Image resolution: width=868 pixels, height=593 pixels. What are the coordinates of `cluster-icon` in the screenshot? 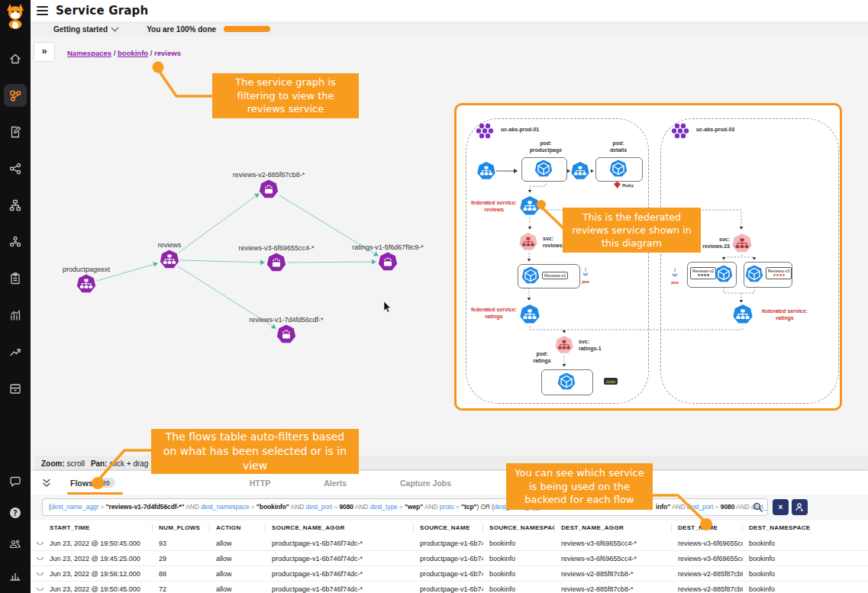 It's located at (681, 131).